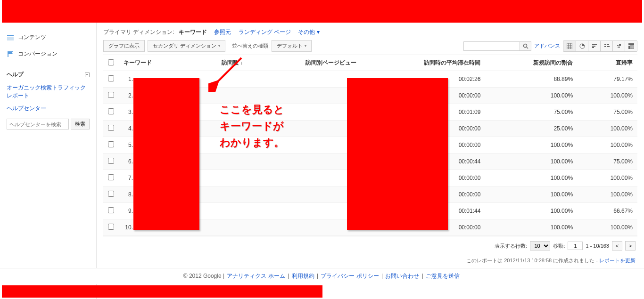 The image size is (644, 299). What do you see at coordinates (308, 32) in the screenshot?
I see `dimension-option-other: その他 ▾` at bounding box center [308, 32].